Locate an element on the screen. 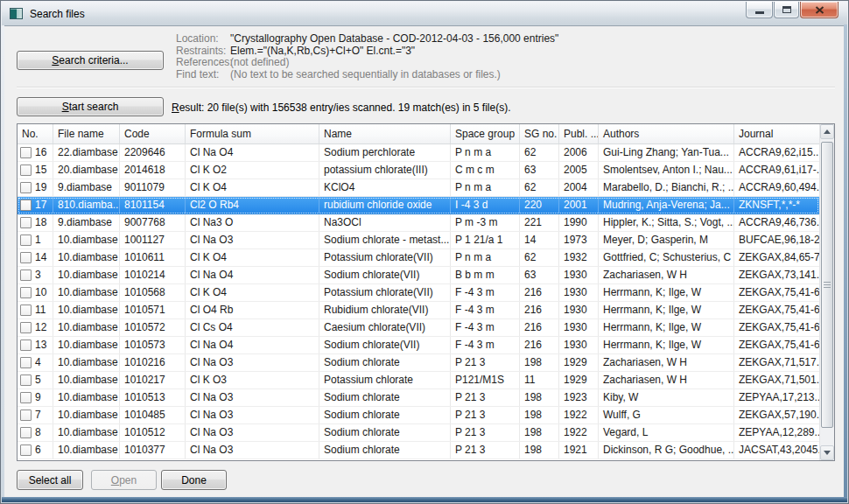  window-frame-right is located at coordinates (845, 261).